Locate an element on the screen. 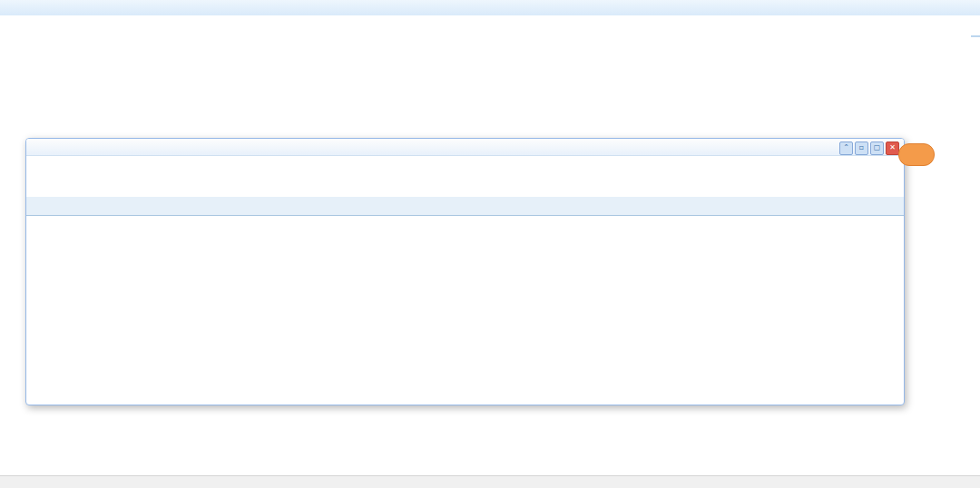  work-center-table is located at coordinates (113, 85).